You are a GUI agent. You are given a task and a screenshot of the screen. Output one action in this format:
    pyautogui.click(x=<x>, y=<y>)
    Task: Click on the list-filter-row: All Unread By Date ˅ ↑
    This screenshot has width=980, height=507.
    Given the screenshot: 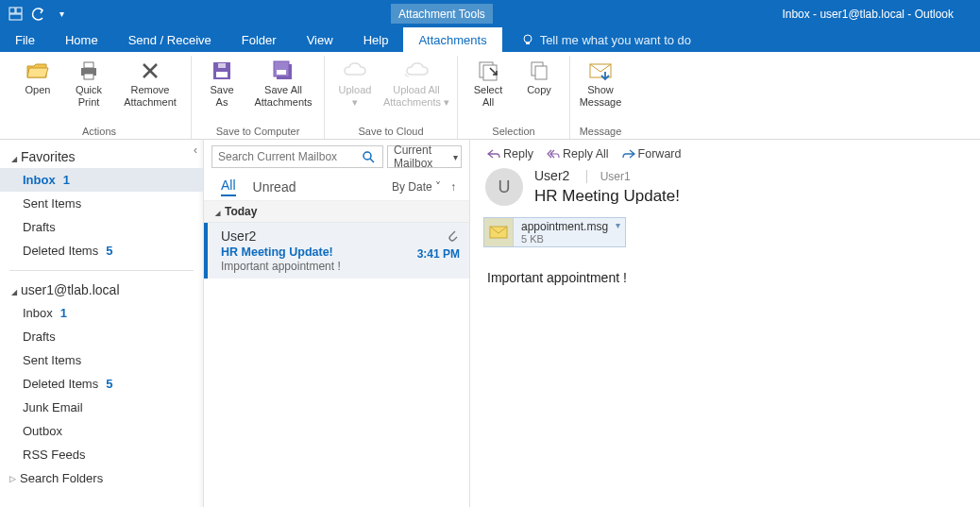 What is the action you would take?
    pyautogui.click(x=336, y=187)
    